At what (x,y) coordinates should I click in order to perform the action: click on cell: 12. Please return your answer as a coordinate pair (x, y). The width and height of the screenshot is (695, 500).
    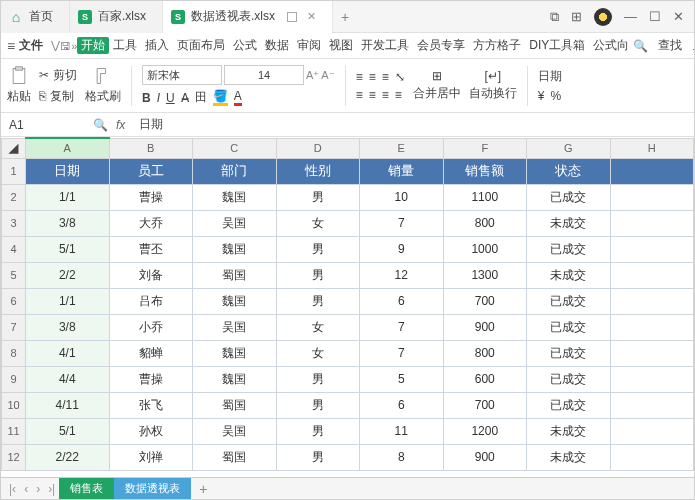
    Looking at the image, I should click on (402, 275).